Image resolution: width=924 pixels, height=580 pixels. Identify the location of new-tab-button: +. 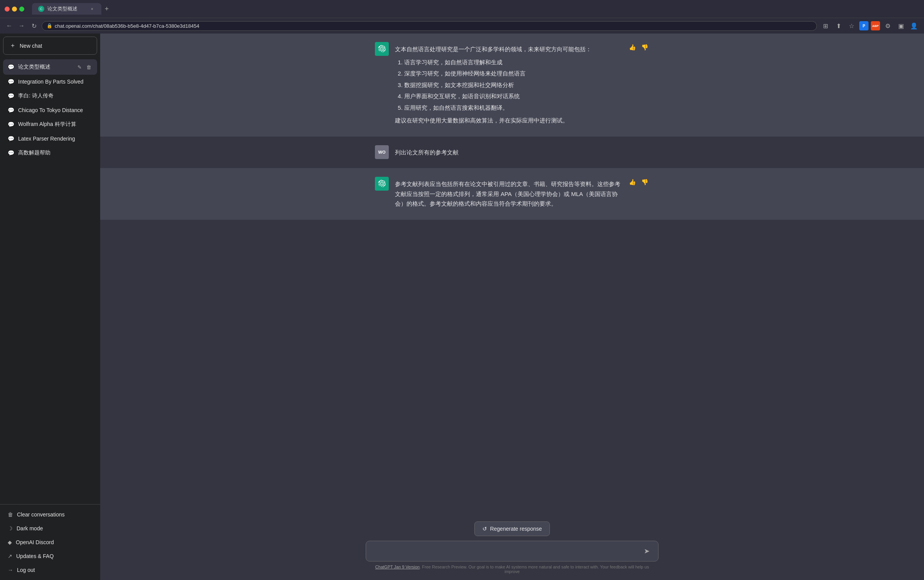
(107, 9).